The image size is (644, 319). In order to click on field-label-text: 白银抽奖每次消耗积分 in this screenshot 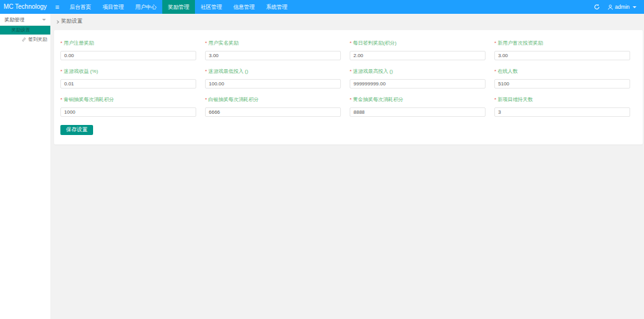, I will do `click(233, 99)`.